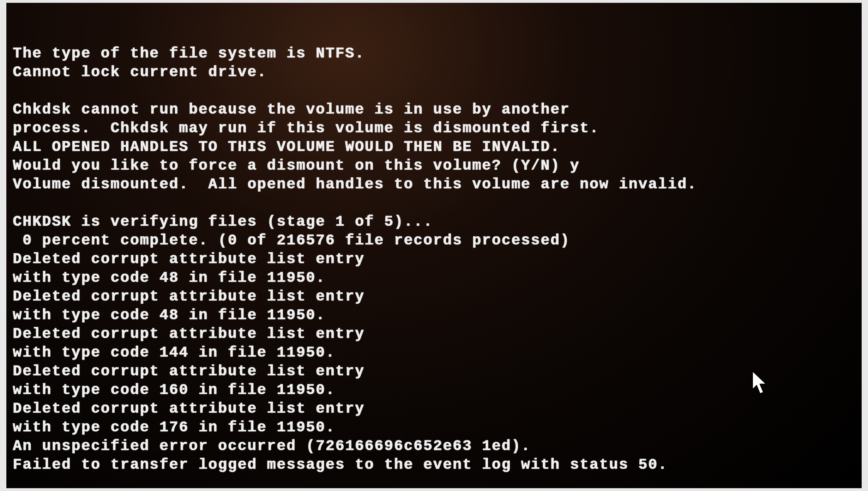 This screenshot has width=868, height=491. I want to click on terminal-line: ALL OPENED HANDLES TO THIS VOLUME WOULD …, so click(434, 147).